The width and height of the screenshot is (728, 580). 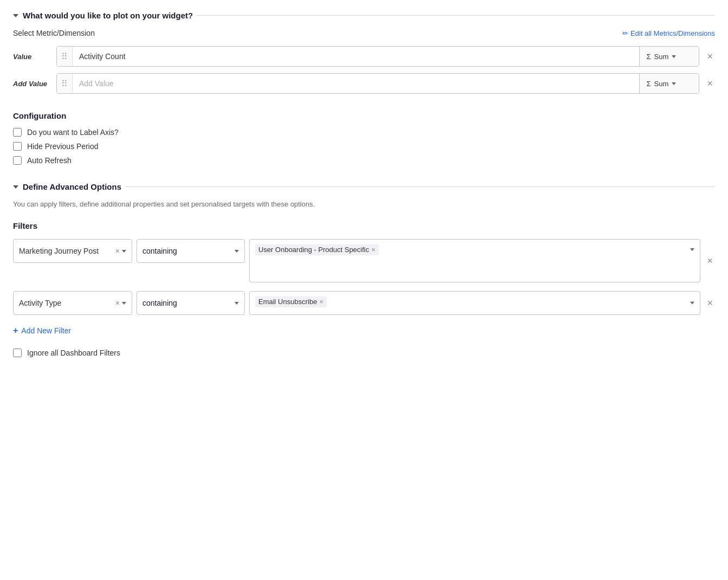 What do you see at coordinates (373, 249) in the screenshot?
I see `filter-tag-close-icon: ×` at bounding box center [373, 249].